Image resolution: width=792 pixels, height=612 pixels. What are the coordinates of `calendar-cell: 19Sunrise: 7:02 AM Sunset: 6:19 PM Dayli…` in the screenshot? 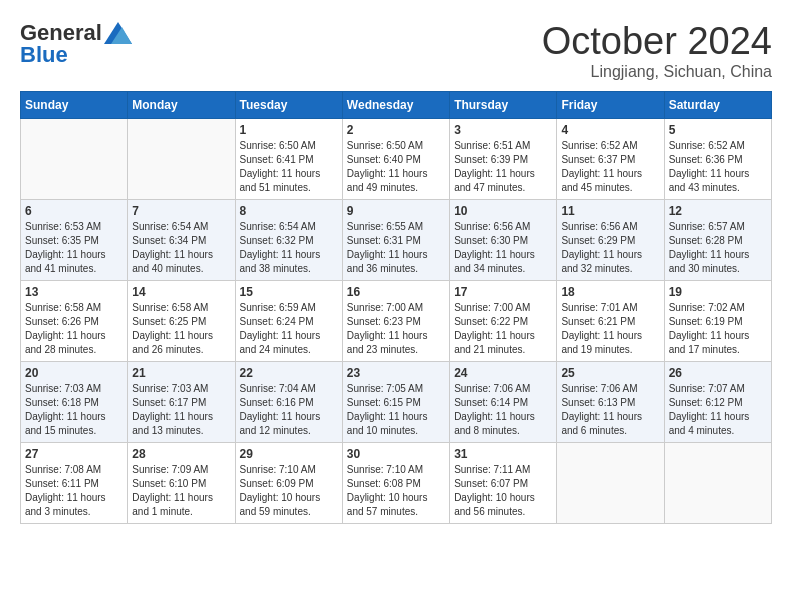 It's located at (718, 322).